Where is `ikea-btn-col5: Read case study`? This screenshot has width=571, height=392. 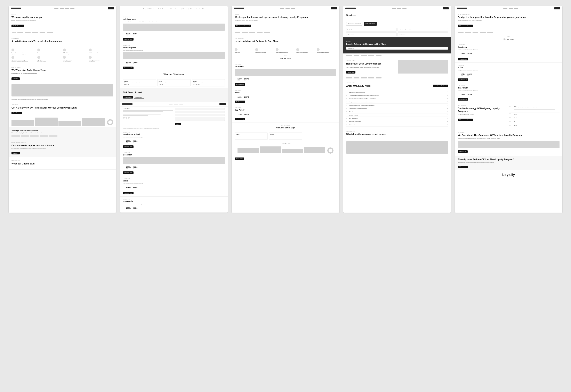 ikea-btn-col5: Read case study is located at coordinates (463, 99).